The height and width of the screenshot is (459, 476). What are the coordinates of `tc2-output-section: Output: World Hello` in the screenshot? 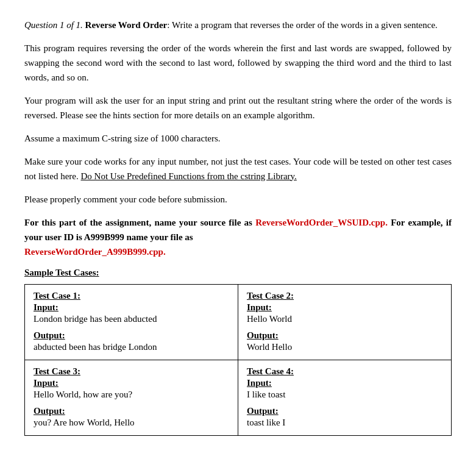 It's located at (345, 341).